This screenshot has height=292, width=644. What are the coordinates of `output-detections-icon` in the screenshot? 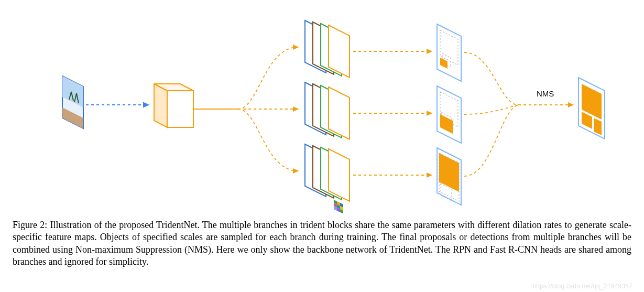 It's located at (592, 108).